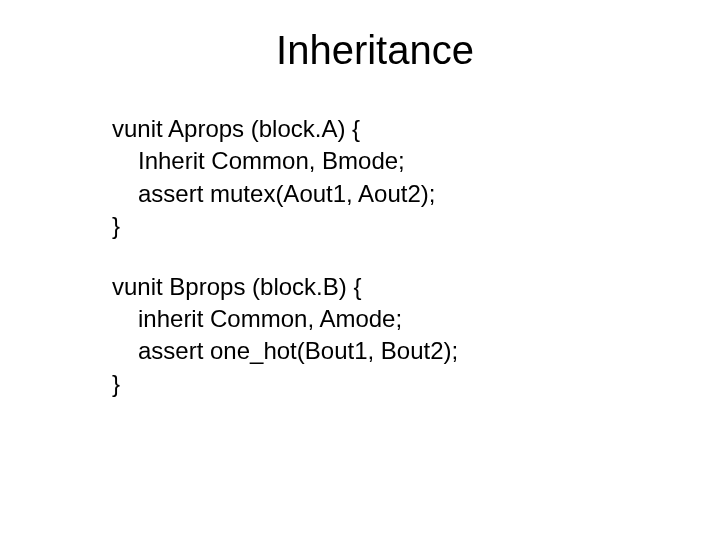  What do you see at coordinates (386, 351) in the screenshot?
I see `code-line: assert one_hot(Bout1, Bout2);` at bounding box center [386, 351].